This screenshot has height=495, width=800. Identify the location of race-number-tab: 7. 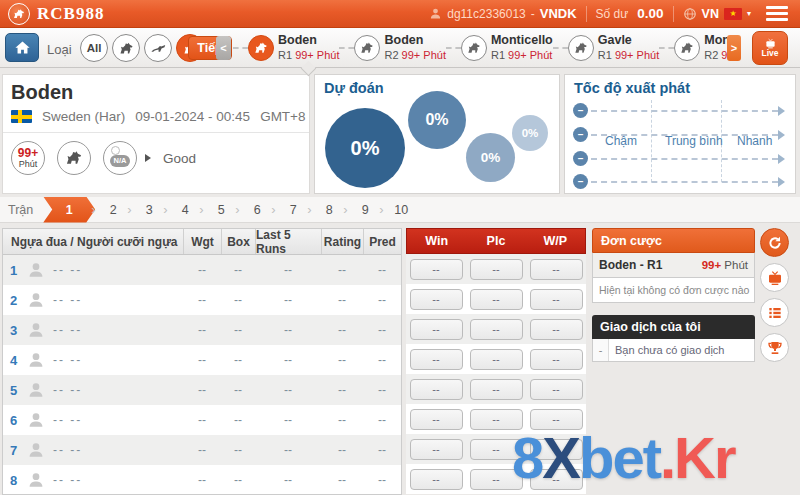
(293, 210).